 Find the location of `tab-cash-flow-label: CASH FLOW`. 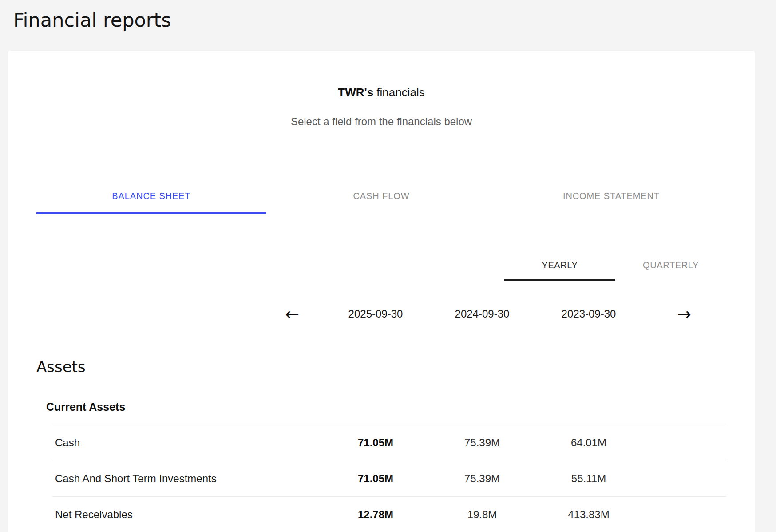

tab-cash-flow-label: CASH FLOW is located at coordinates (382, 196).